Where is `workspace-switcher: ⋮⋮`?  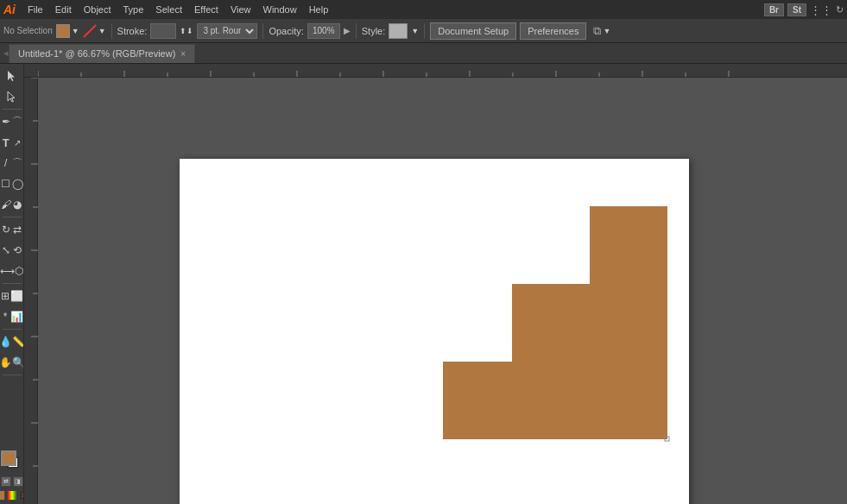
workspace-switcher: ⋮⋮ is located at coordinates (821, 10).